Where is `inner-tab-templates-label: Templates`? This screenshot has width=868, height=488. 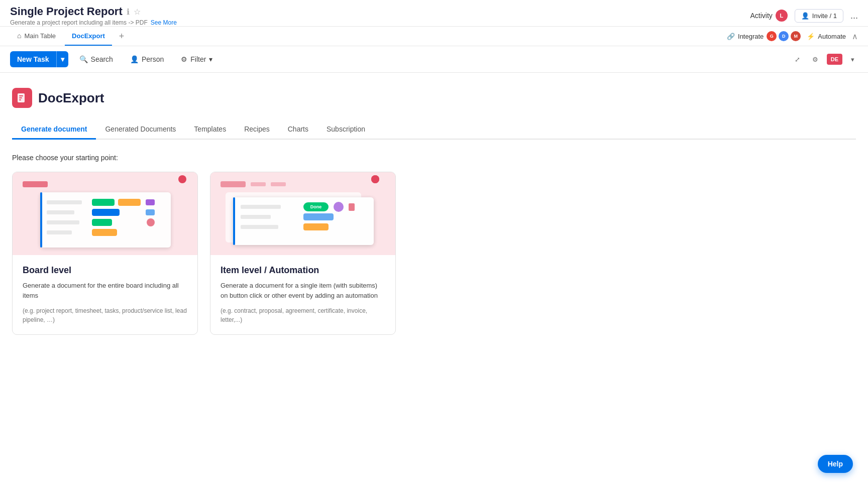 inner-tab-templates-label: Templates is located at coordinates (210, 129).